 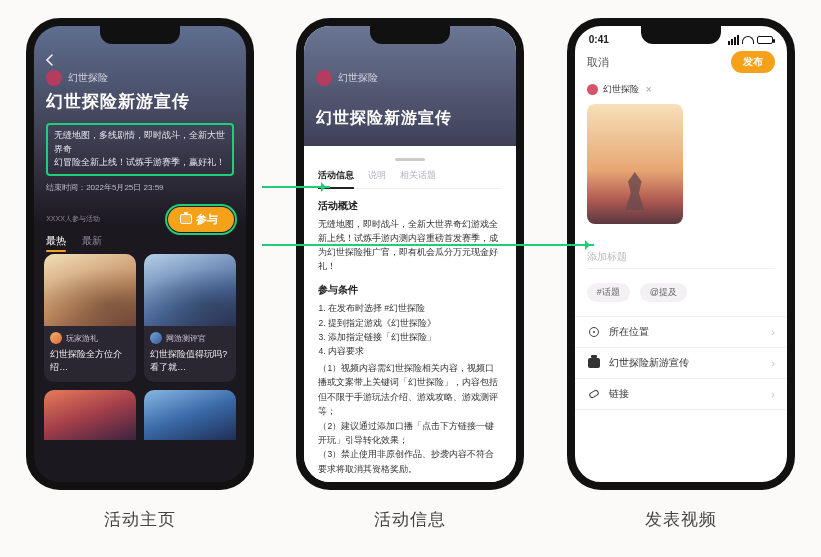 What do you see at coordinates (649, 90) in the screenshot?
I see `remove-tag-icon: ×` at bounding box center [649, 90].